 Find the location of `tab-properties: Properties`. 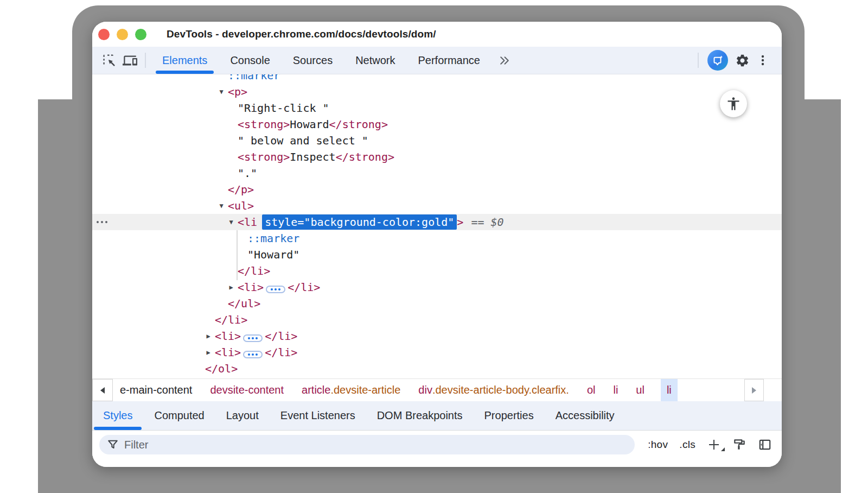

tab-properties: Properties is located at coordinates (509, 416).